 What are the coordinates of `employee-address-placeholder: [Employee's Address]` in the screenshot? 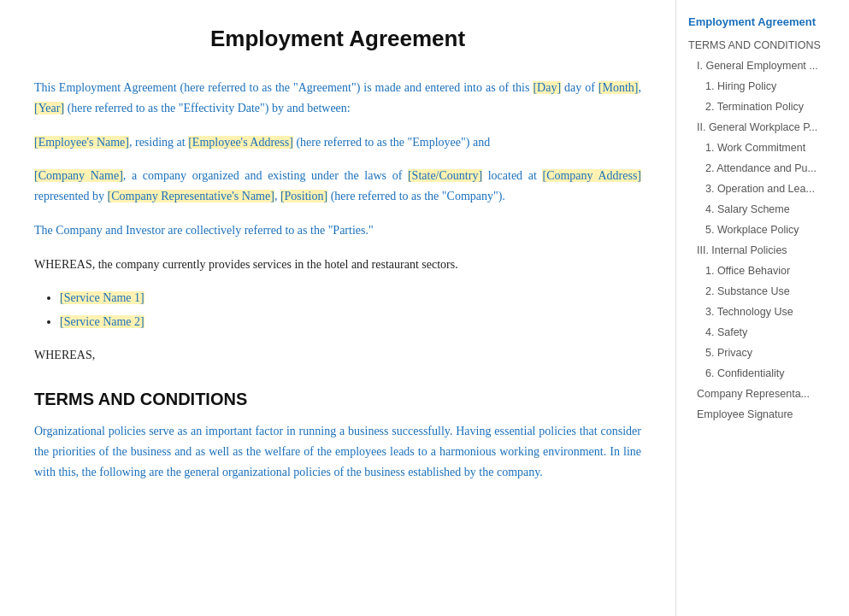 It's located at (241, 142).